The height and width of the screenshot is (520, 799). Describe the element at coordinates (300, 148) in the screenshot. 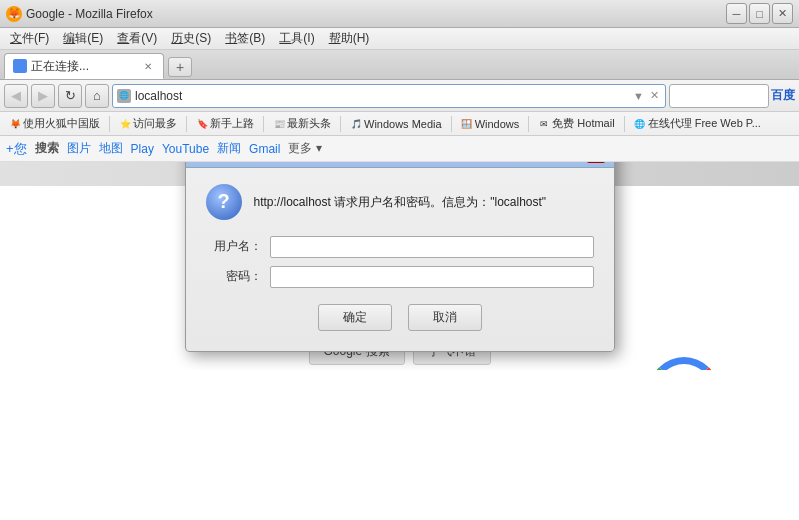

I see `toolbar-more-label: 更多` at that location.